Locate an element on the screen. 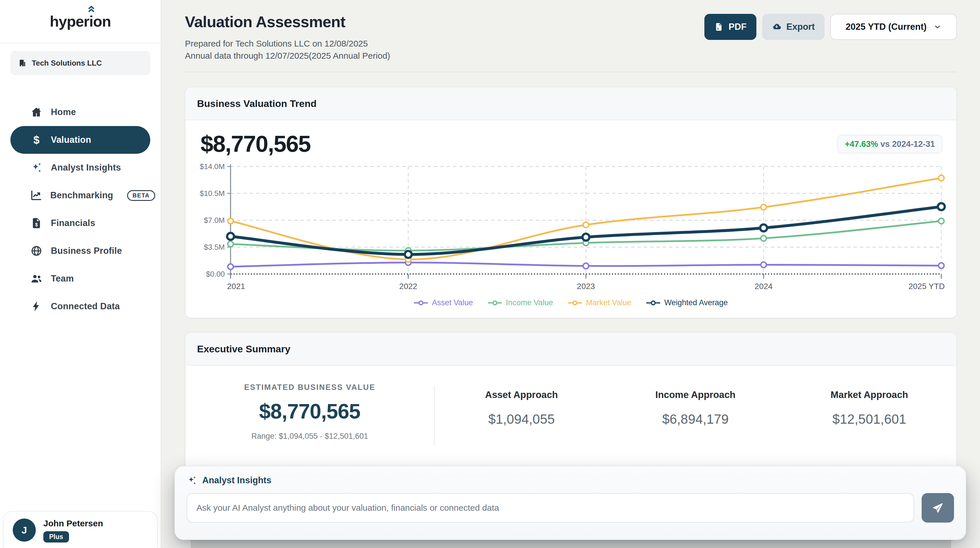 The height and width of the screenshot is (548, 980). change-badge: +47.63% vs 2024-12-31 is located at coordinates (890, 144).